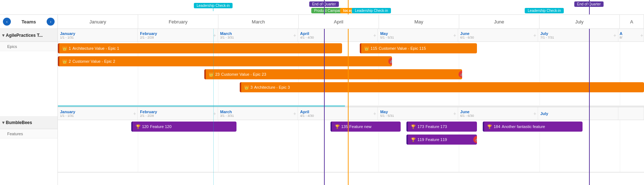 The width and height of the screenshot is (644, 185). Describe the element at coordinates (455, 35) in the screenshot. I see `add-may-agile: +` at that location.